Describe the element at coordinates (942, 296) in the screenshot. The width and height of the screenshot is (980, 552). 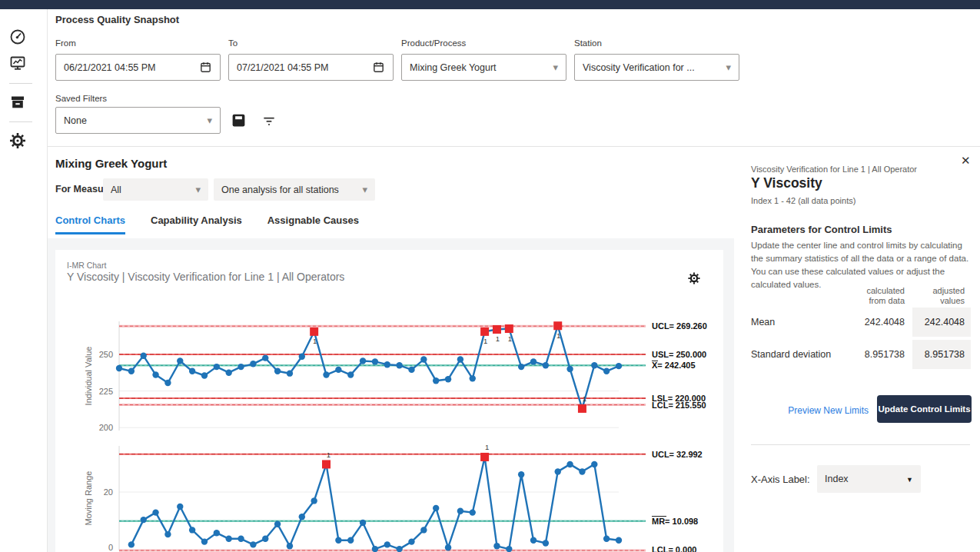
I see `adjusted-column-header: adjusted values` at that location.